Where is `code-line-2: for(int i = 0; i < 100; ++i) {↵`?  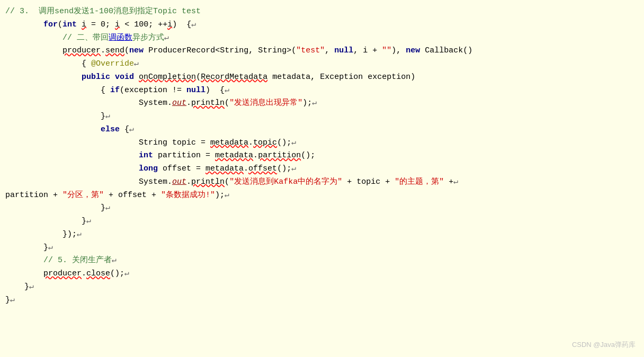
code-line-2: for(int i = 0; i < 100; ++i) {↵ is located at coordinates (322, 25).